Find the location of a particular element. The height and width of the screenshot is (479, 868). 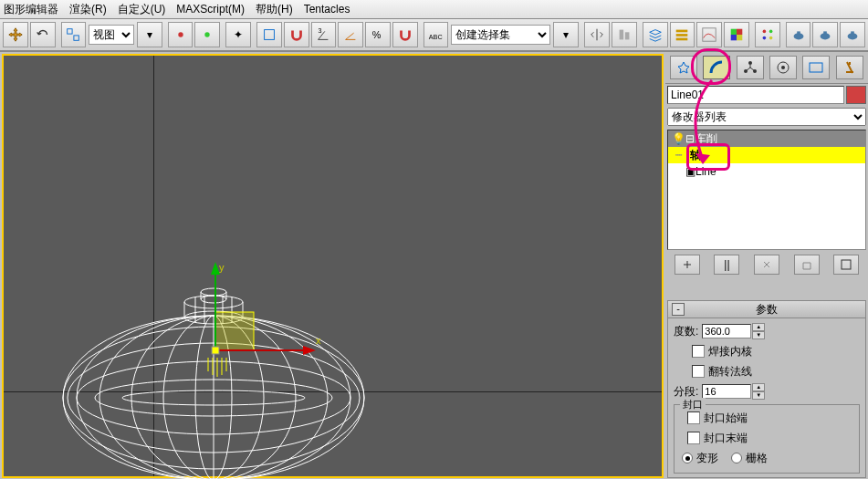

mirror-icon is located at coordinates (597, 35).